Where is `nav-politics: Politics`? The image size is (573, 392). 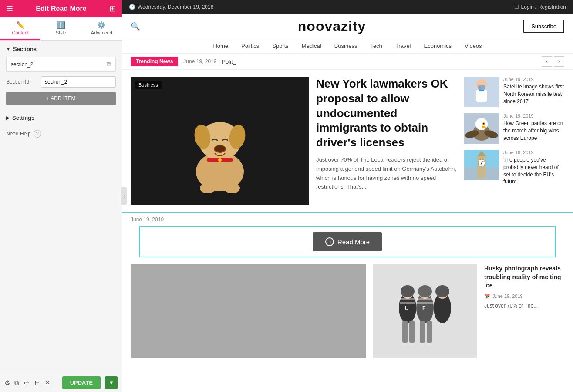 nav-politics: Politics is located at coordinates (250, 46).